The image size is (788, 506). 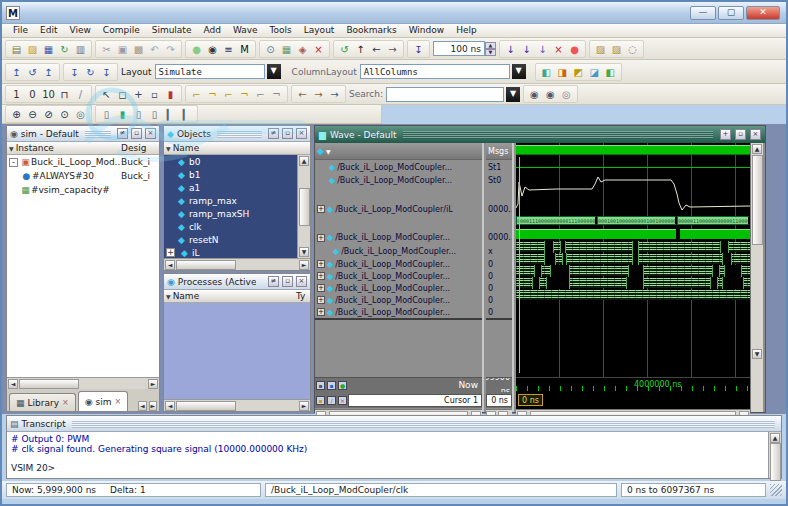 What do you see at coordinates (464, 49) in the screenshot?
I see `run-length-spinner: 100 ns ▲▼` at bounding box center [464, 49].